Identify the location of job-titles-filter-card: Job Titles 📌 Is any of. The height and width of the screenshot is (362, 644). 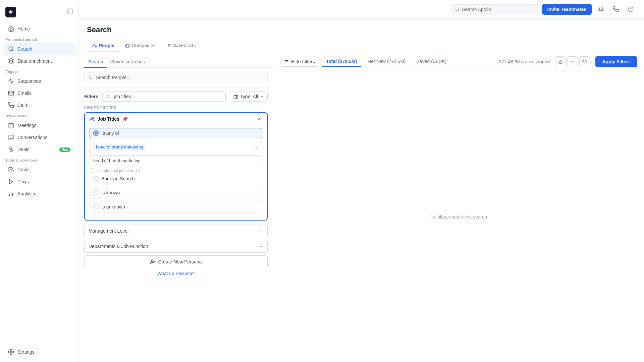
(176, 166).